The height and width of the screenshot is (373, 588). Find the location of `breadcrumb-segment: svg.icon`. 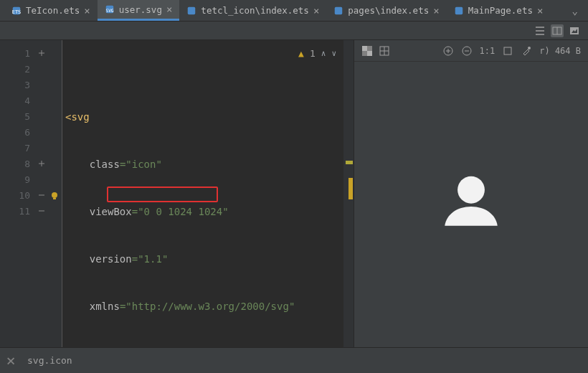

breadcrumb-segment: svg.icon is located at coordinates (50, 360).